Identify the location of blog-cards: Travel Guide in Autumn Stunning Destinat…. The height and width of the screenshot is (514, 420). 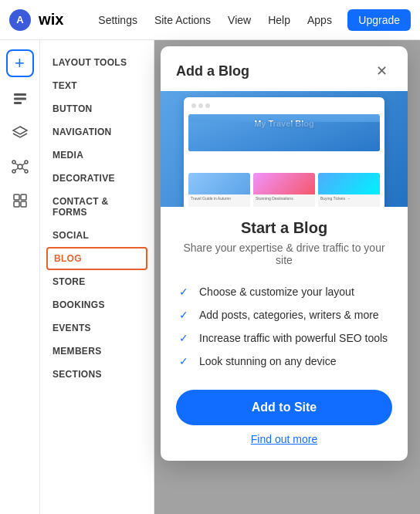
(284, 190).